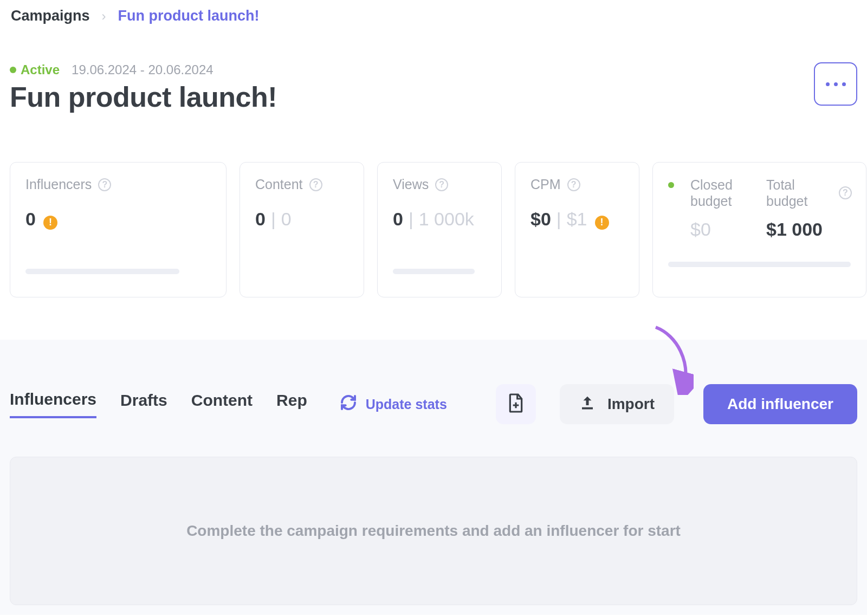 This screenshot has height=616, width=867. What do you see at coordinates (836, 84) in the screenshot?
I see `more-actions-button` at bounding box center [836, 84].